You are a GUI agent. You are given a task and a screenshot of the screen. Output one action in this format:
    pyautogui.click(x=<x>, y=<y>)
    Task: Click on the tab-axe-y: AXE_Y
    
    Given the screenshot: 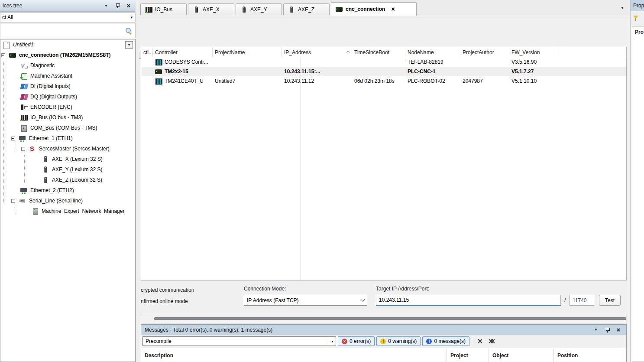 What is the action you would take?
    pyautogui.click(x=259, y=10)
    